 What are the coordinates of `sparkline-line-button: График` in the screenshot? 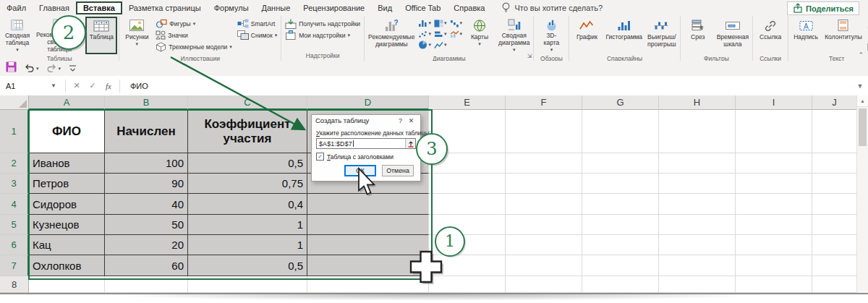 It's located at (587, 35).